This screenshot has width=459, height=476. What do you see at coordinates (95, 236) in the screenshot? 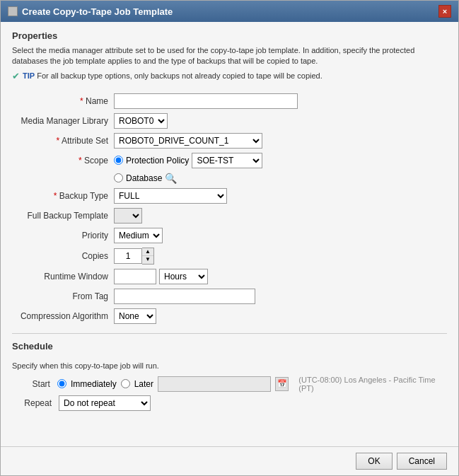
I see `priority-label: Priority` at bounding box center [95, 236].